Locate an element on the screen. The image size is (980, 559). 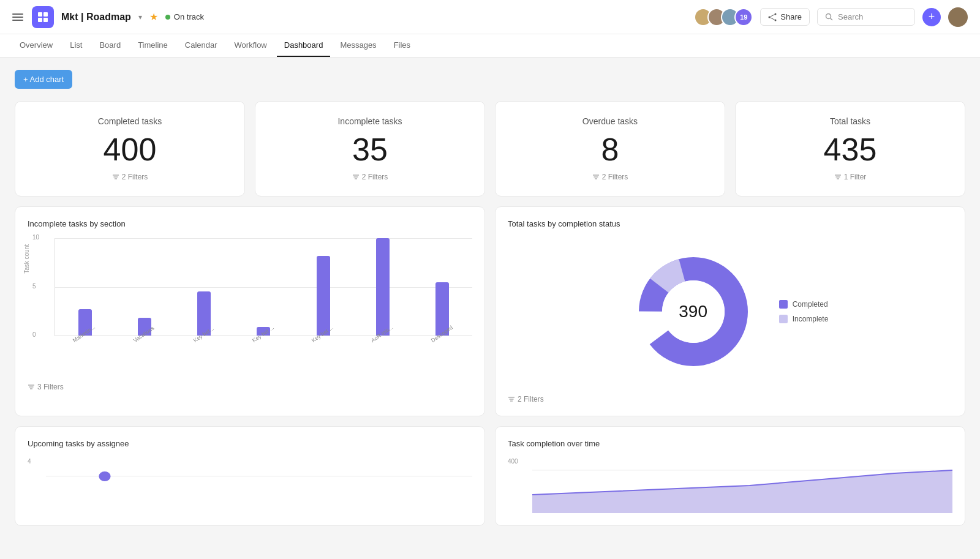
header-right: 19 Share Search + is located at coordinates (831, 17).